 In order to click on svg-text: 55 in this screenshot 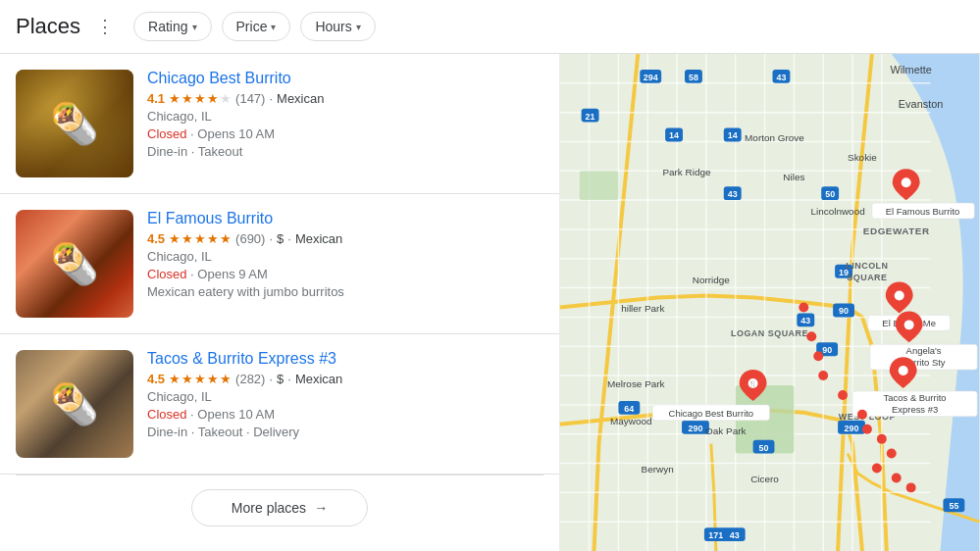, I will do `click(954, 506)`.